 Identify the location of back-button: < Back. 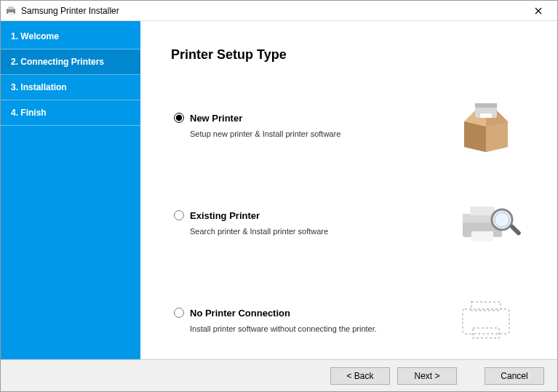
(360, 376).